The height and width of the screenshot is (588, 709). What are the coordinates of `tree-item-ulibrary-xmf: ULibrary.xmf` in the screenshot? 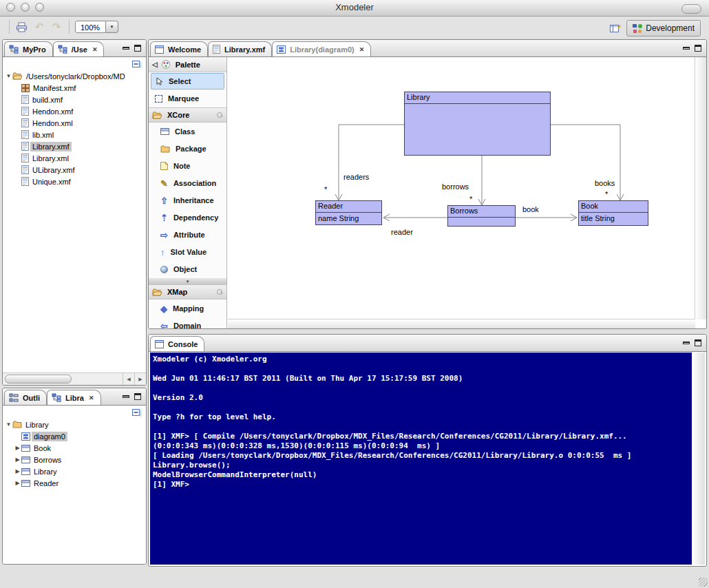 It's located at (74, 169).